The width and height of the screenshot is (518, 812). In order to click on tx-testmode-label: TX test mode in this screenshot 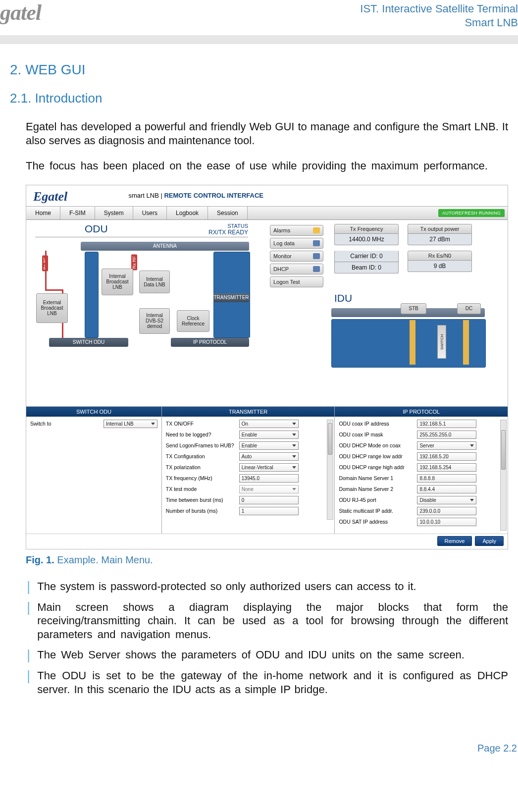, I will do `click(203, 489)`.